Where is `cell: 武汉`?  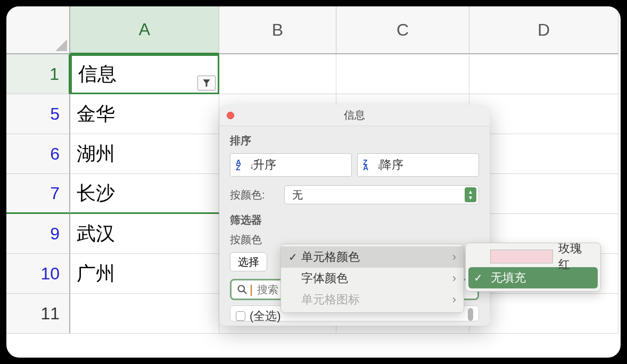
cell: 武汉 is located at coordinates (145, 234).